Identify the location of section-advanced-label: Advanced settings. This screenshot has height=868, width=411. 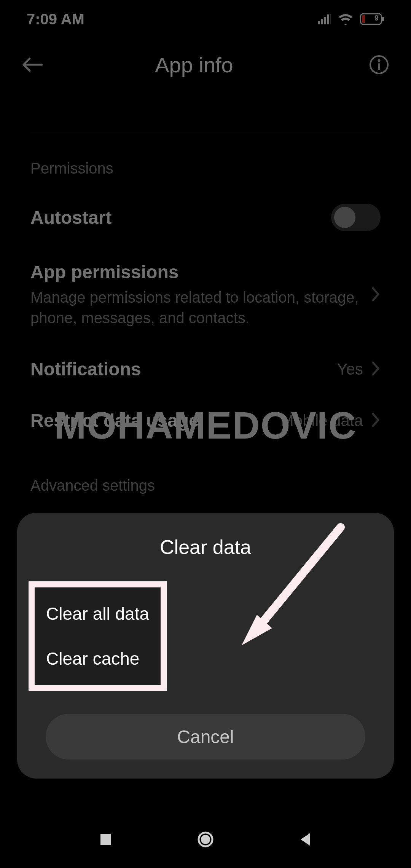
(206, 482).